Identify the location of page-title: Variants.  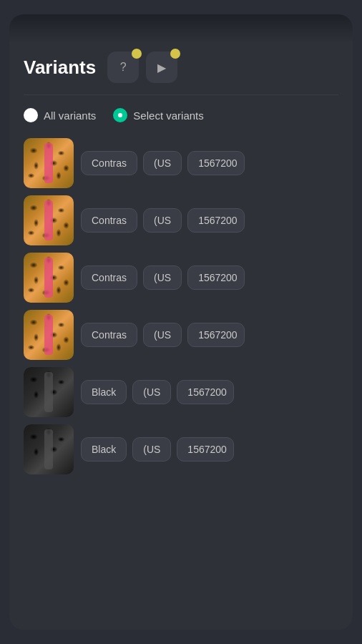
(60, 67).